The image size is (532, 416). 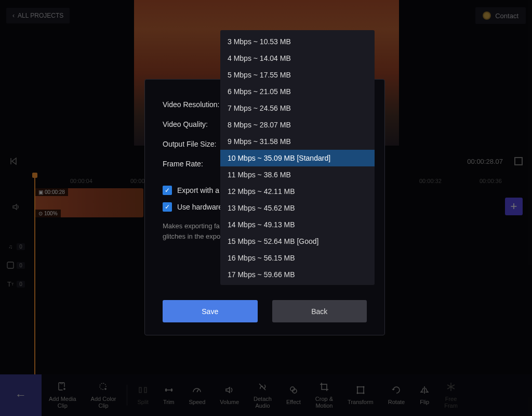 I want to click on export-with-label: Export with a v, so click(x=201, y=190).